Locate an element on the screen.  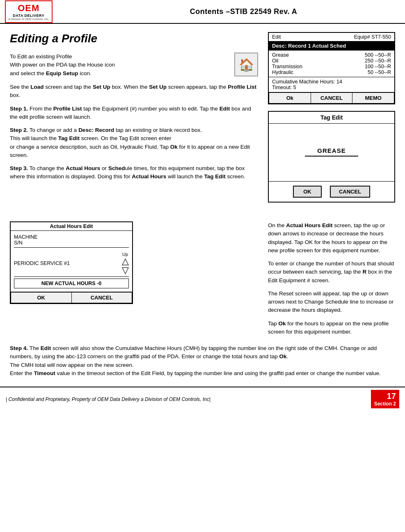
edit-profile-header: Edit Equip# ST7-550 is located at coordinates (332, 37).